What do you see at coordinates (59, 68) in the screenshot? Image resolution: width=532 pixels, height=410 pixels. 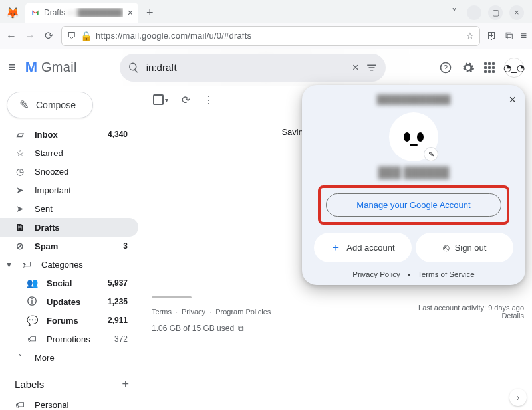 I see `gmail-brand-text: Gmail` at bounding box center [59, 68].